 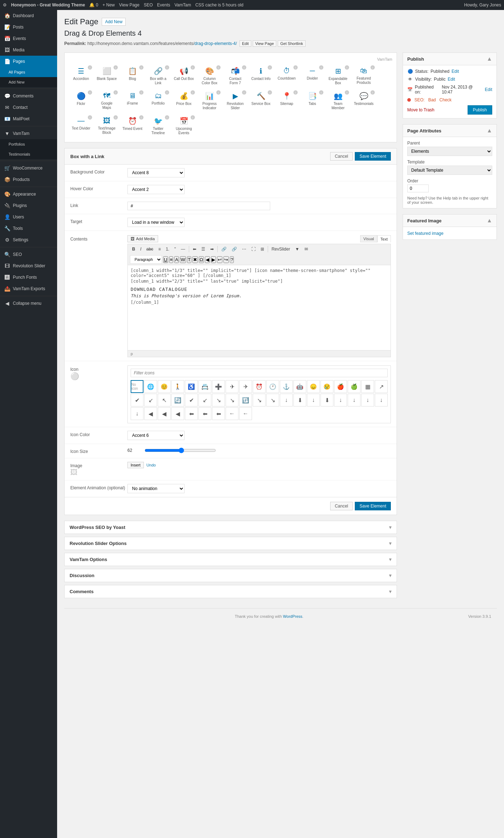 What do you see at coordinates (381, 387) in the screenshot?
I see `icon-cell: ↗` at bounding box center [381, 387].